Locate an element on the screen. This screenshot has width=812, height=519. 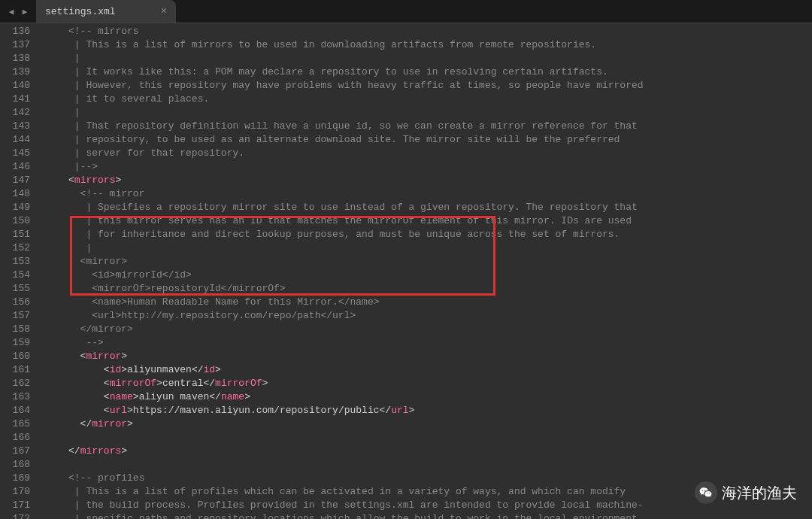
line-number: 164 is located at coordinates (15, 411).